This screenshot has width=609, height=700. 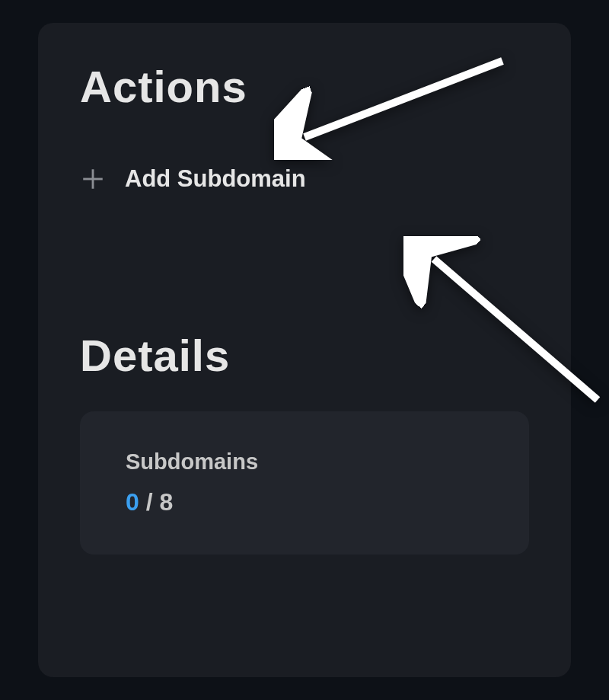 What do you see at coordinates (304, 503) in the screenshot?
I see `subdomains-value: 0 / 8` at bounding box center [304, 503].